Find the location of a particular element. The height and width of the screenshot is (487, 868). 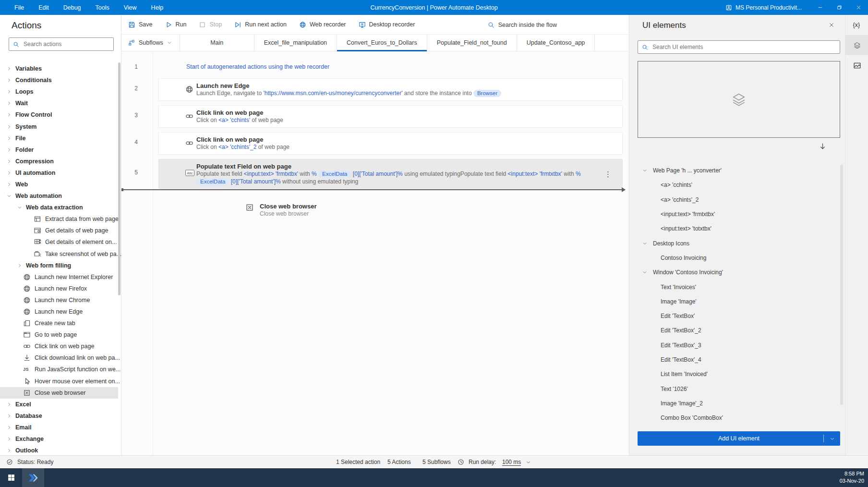

ui-element-edit-textbox-3: Edit 'TextBox'_3 is located at coordinates (734, 345).